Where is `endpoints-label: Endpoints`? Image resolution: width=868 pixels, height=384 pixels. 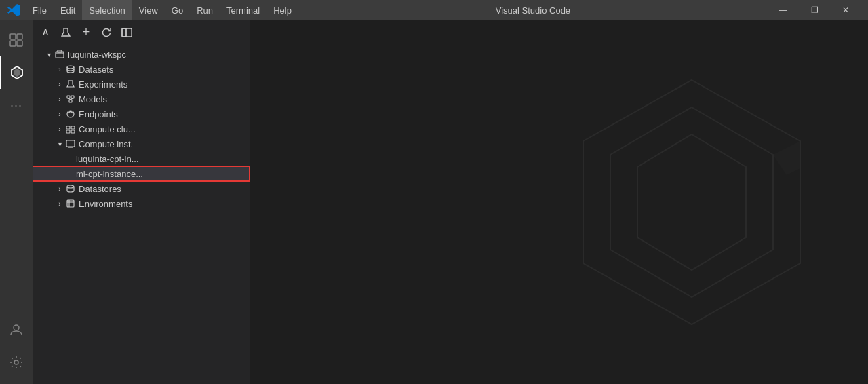
endpoints-label: Endpoints is located at coordinates (98, 114).